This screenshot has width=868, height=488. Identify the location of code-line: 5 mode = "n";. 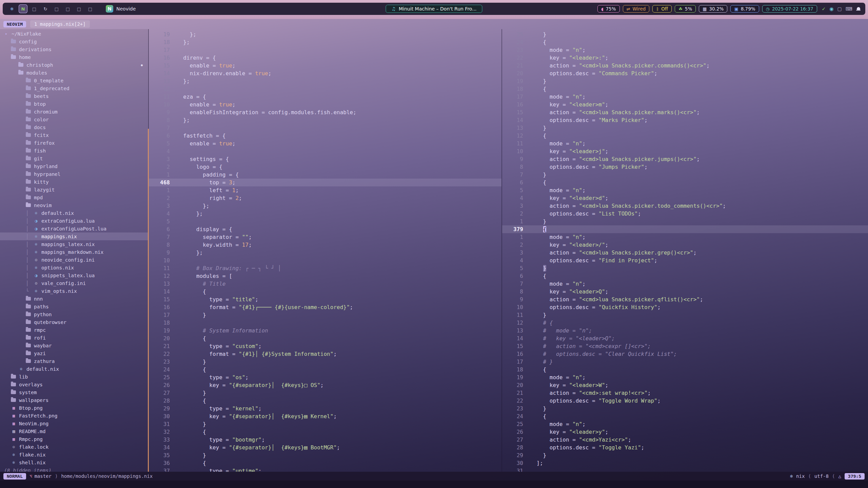
(685, 190).